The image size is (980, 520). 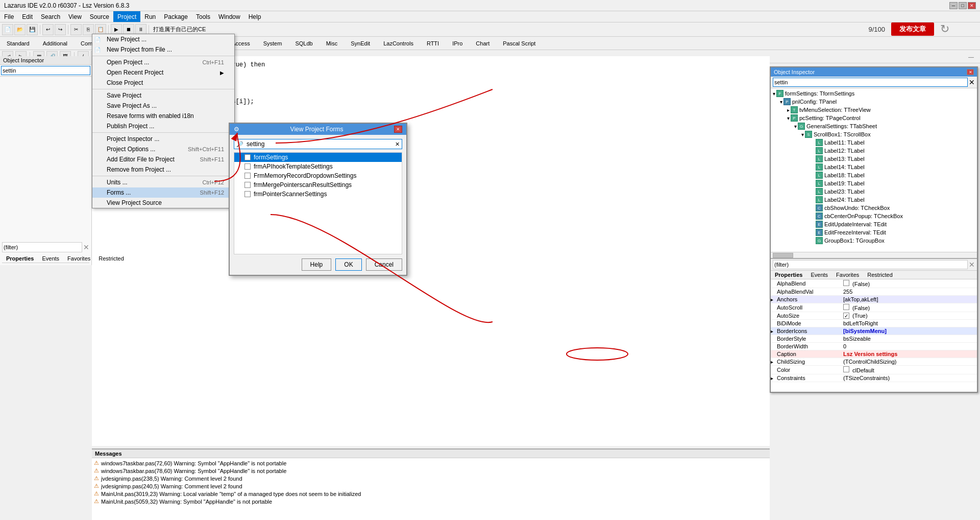 I want to click on comp-tab-pascal: Pascal Script, so click(x=519, y=43).